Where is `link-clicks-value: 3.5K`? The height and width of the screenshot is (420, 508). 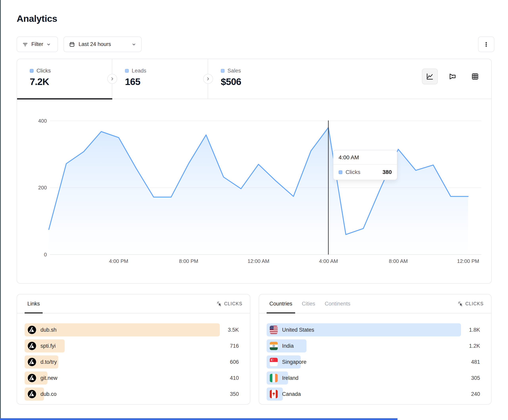 link-clicks-value: 3.5K is located at coordinates (229, 330).